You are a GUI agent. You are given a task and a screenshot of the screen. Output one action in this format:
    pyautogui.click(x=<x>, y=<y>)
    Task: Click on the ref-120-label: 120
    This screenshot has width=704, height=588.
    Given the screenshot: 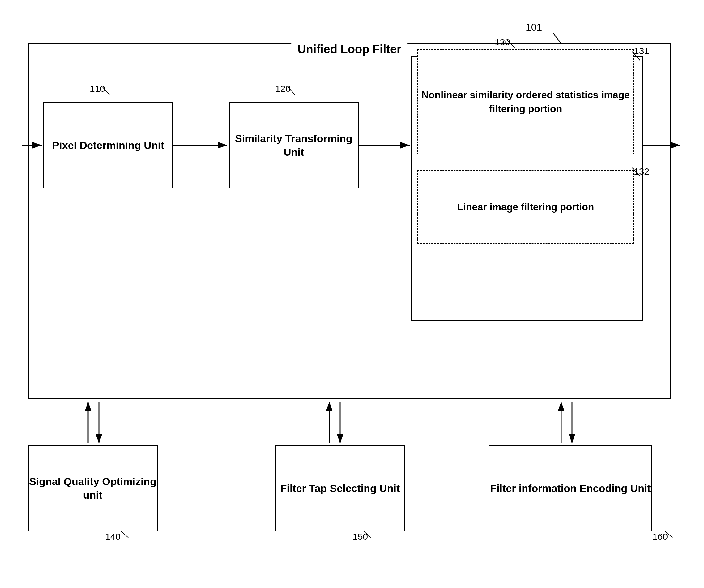 What is the action you would take?
    pyautogui.click(x=283, y=88)
    